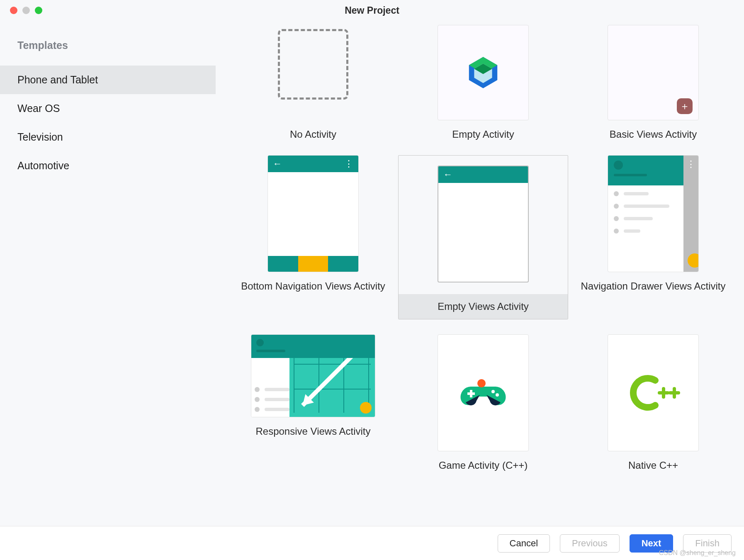  Describe the element at coordinates (313, 214) in the screenshot. I see `thumb-bottom-nav: ← ⋮` at that location.